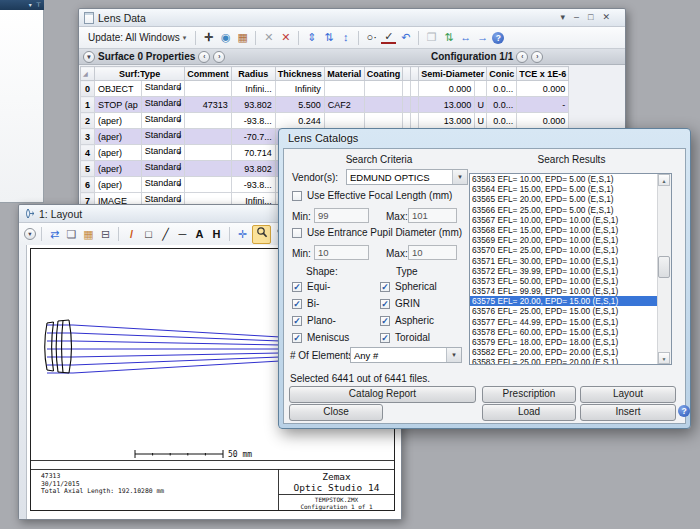 The image size is (700, 529). I want to click on epd-checkbox, so click(297, 233).